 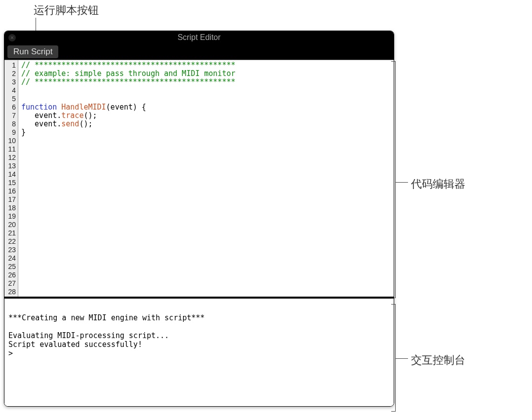 What do you see at coordinates (10, 233) in the screenshot?
I see `line-number: 21` at bounding box center [10, 233].